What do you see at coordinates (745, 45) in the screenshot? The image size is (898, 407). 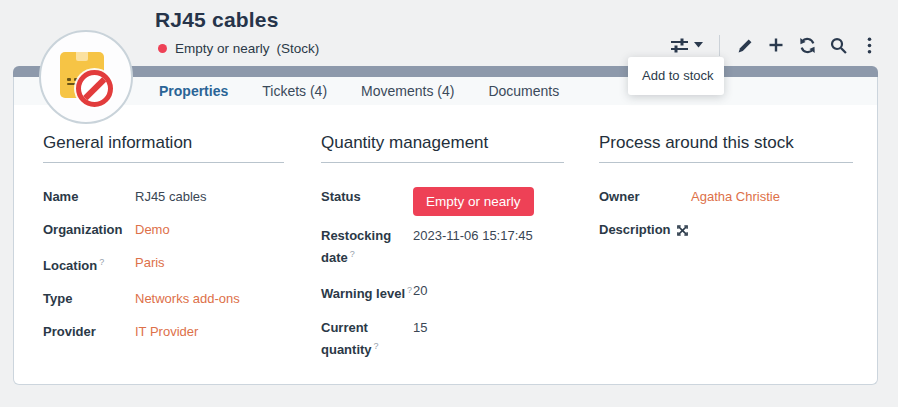 I see `edit-pencil-icon` at bounding box center [745, 45].